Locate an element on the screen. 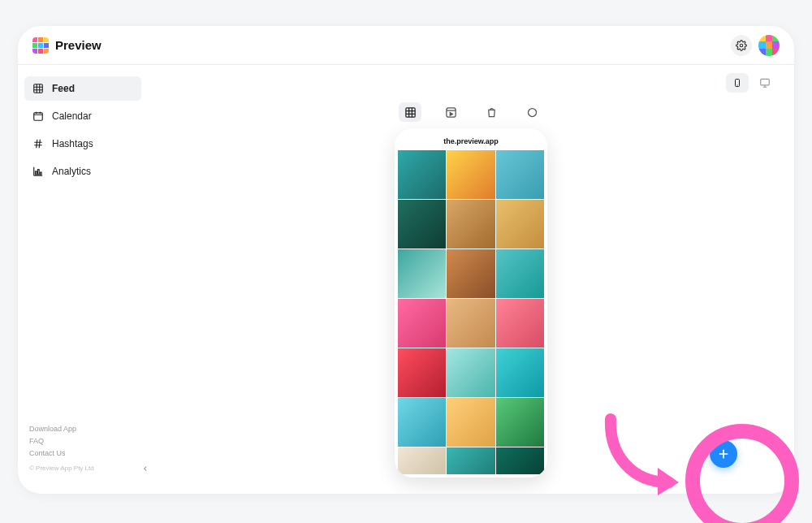 The image size is (812, 523). phone-preview: the.preview.app is located at coordinates (471, 303).